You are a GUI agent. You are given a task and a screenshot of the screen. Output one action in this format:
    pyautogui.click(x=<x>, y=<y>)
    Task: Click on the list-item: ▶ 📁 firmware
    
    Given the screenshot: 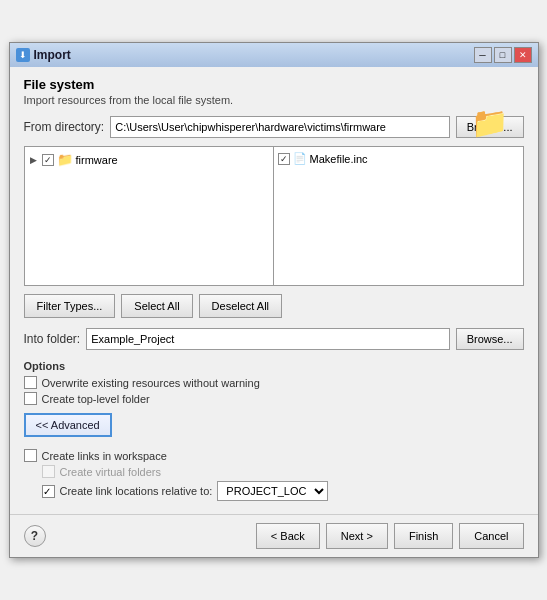 What is the action you would take?
    pyautogui.click(x=149, y=160)
    